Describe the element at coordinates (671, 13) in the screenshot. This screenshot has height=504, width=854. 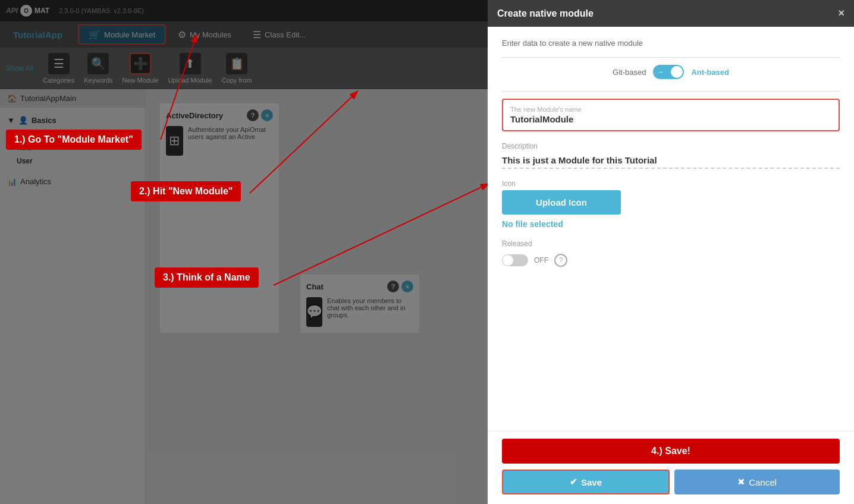
I see `modal-header: Create native module ×` at that location.